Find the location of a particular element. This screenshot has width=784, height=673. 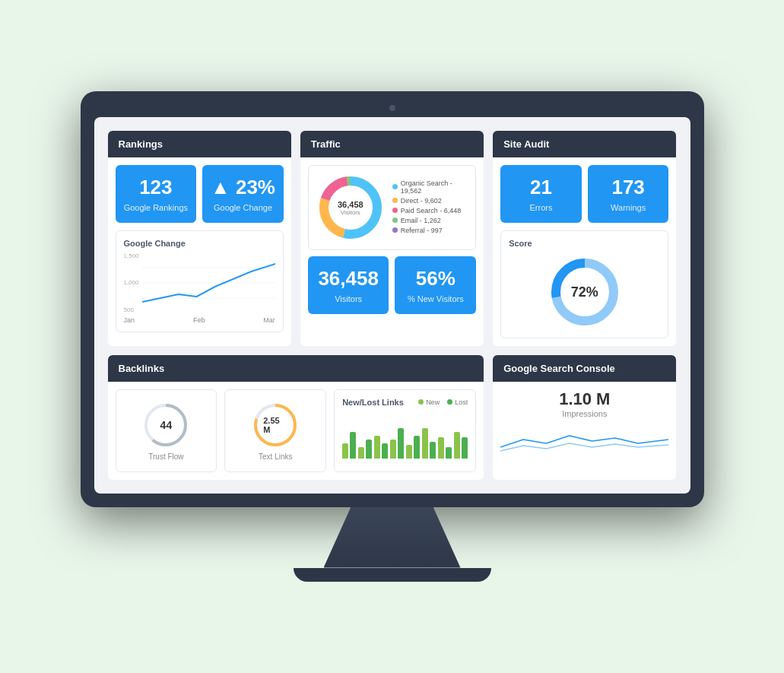

errors-label: Errors is located at coordinates (541, 208).